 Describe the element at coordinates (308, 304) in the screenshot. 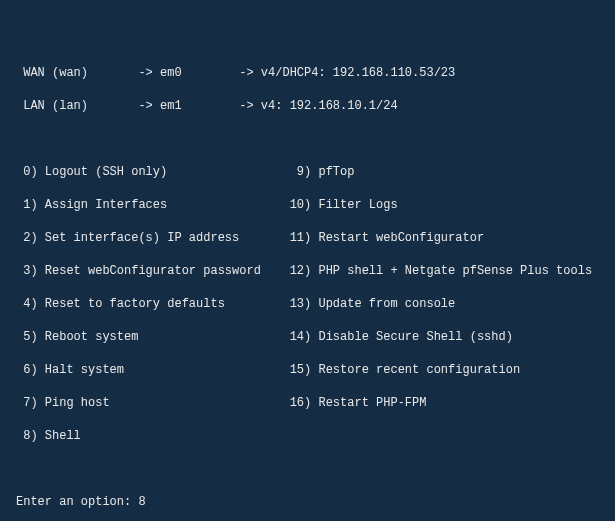

I see `menu-row-4: 4) Reset to factory defaults 13) Update …` at that location.